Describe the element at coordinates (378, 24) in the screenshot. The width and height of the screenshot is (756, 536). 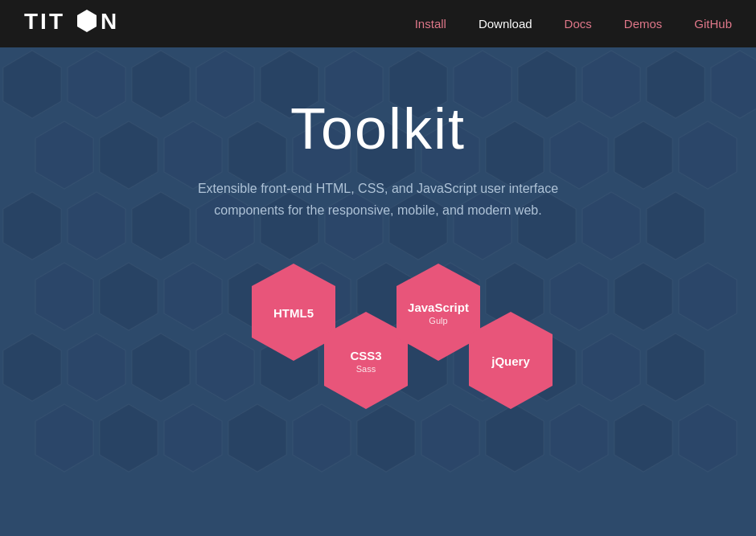
I see `navigation: TIT N Install Download Docs Demos GitHub` at that location.